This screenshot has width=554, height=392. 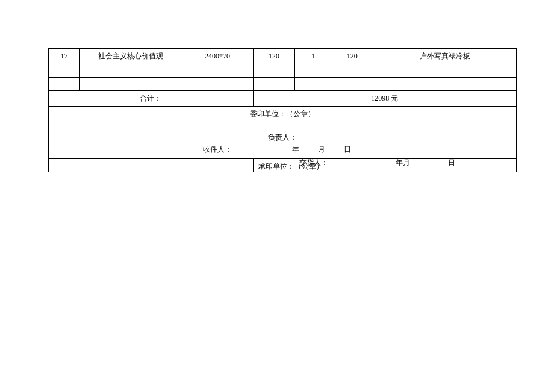 I want to click on yearmonth-label: 年月, so click(x=403, y=163).